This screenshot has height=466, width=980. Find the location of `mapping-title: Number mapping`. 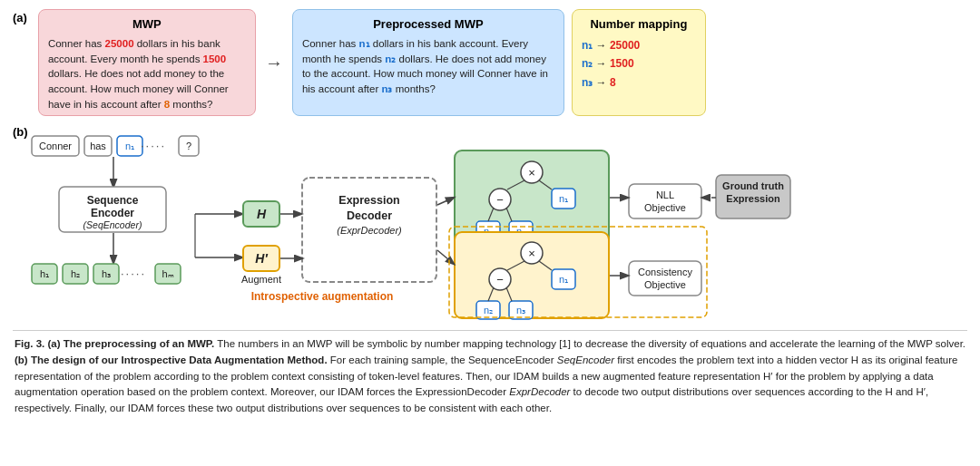

mapping-title: Number mapping is located at coordinates (639, 24).